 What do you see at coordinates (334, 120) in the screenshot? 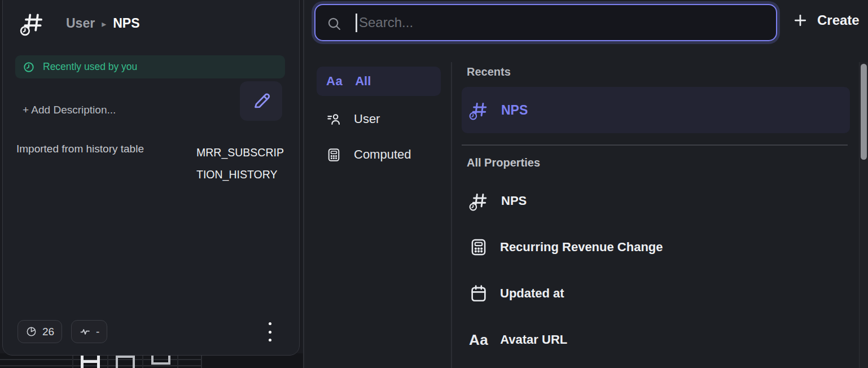
I see `user-list-icon` at bounding box center [334, 120].